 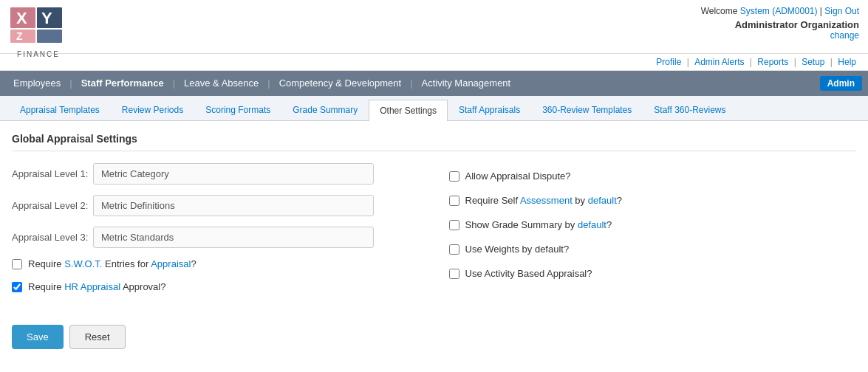 I want to click on header-right: Welcome System (ADM0001) | Sign Out Admi…, so click(x=780, y=24).